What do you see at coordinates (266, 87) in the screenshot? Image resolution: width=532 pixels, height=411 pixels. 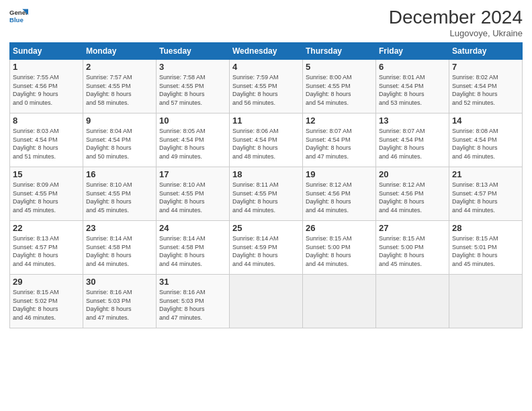 I see `week-row-1: 1Sunrise: 7:55 AM Sunset: 4:56 PM Daylig…` at bounding box center [266, 87].